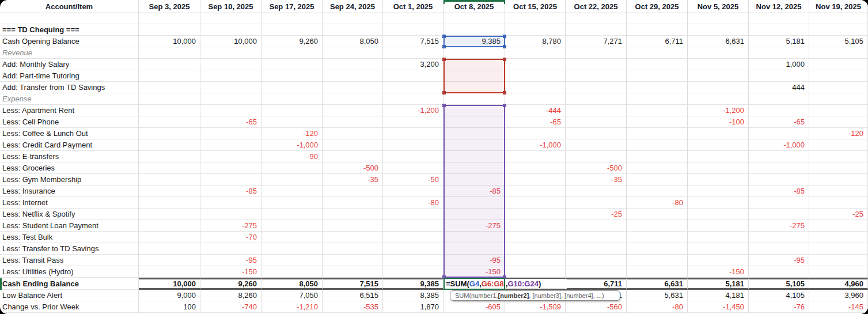  What do you see at coordinates (657, 296) in the screenshot?
I see `cell: 5,631` at bounding box center [657, 296].